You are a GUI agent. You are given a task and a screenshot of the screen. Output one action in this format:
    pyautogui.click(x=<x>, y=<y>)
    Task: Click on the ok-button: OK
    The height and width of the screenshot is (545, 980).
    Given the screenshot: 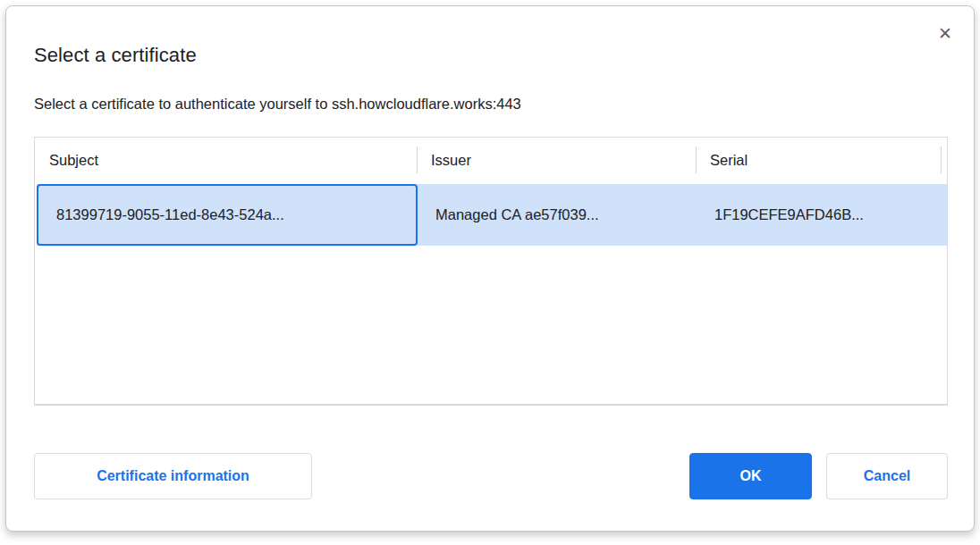 What is the action you would take?
    pyautogui.click(x=751, y=476)
    